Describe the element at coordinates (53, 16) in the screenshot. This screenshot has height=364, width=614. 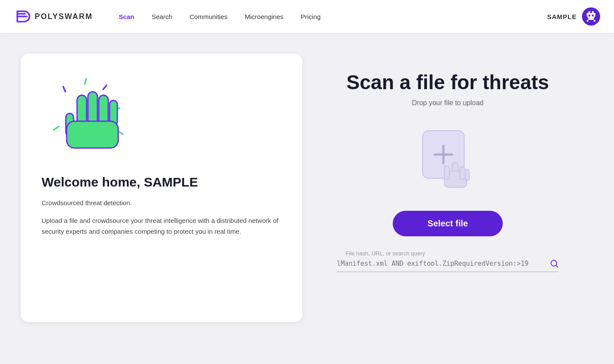
I see `logo: POLYSWARM` at that location.